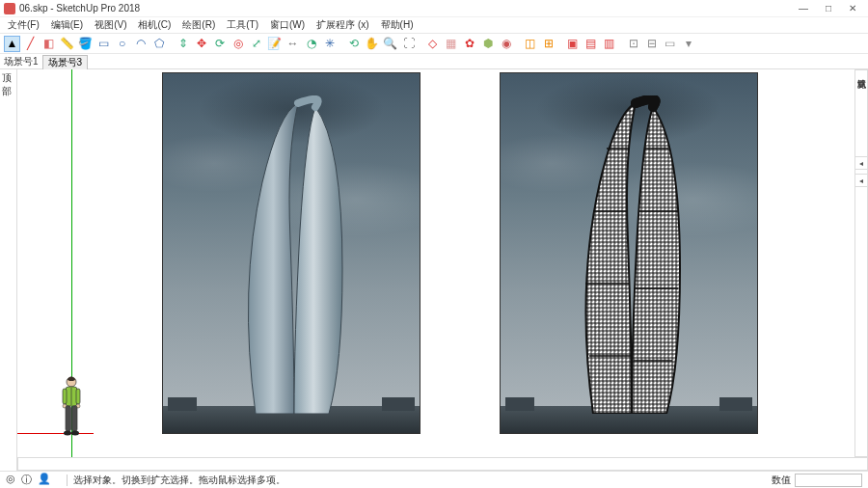 This screenshot has height=488, width=868. Describe the element at coordinates (330, 44) in the screenshot. I see `axes-tool: ✳` at that location.